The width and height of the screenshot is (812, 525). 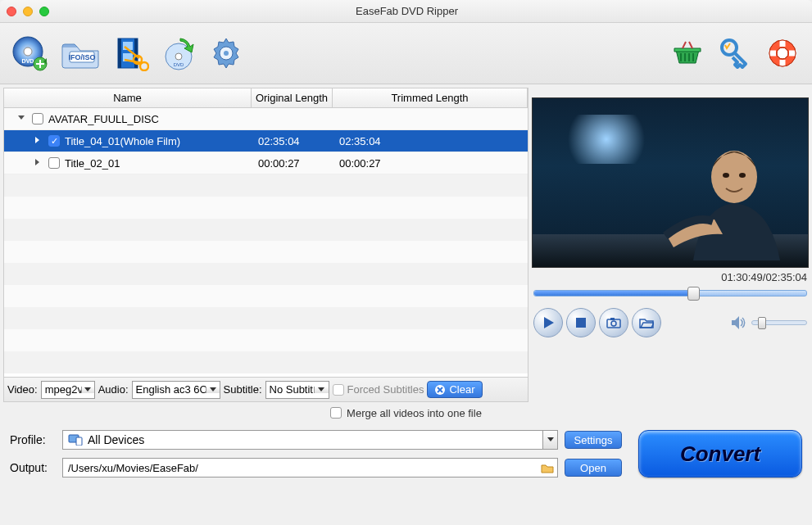 What do you see at coordinates (687, 53) in the screenshot?
I see `buy-button` at bounding box center [687, 53].